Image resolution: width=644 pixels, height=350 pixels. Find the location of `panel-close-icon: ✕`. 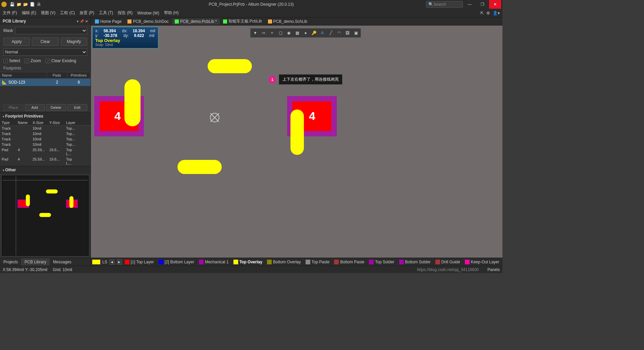

panel-close-icon: ✕ is located at coordinates (87, 21).